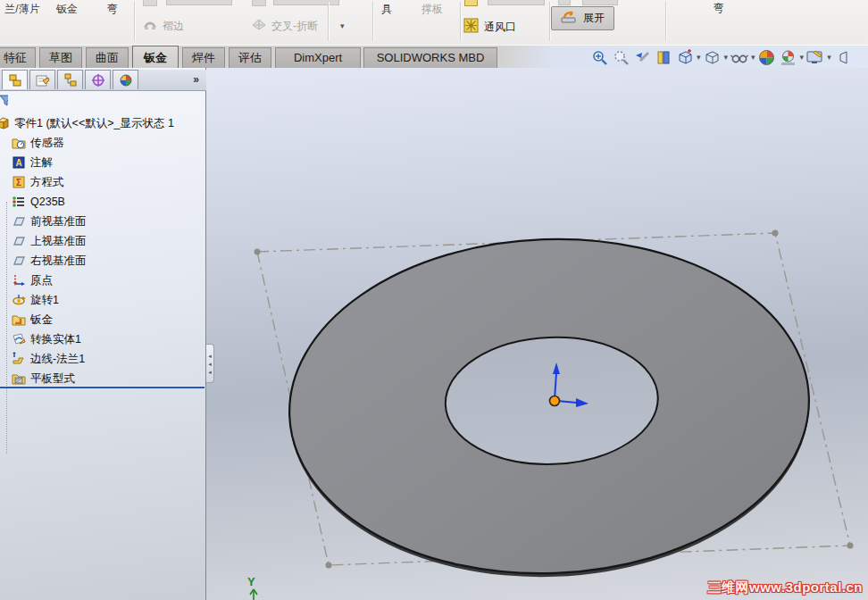 Image resolution: width=868 pixels, height=600 pixels. What do you see at coordinates (19, 143) in the screenshot?
I see `sensors-folder-icon` at bounding box center [19, 143].